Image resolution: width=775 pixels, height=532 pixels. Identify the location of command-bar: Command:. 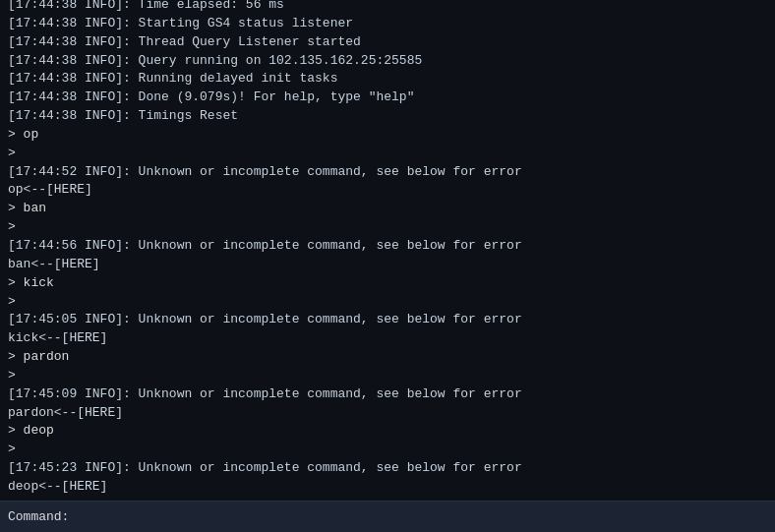
(388, 516).